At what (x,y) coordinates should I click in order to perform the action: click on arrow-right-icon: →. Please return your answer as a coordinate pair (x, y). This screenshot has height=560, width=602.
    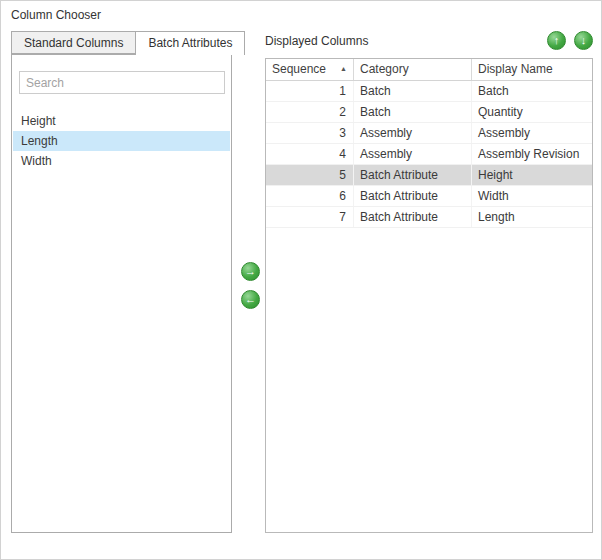
    Looking at the image, I should click on (250, 272).